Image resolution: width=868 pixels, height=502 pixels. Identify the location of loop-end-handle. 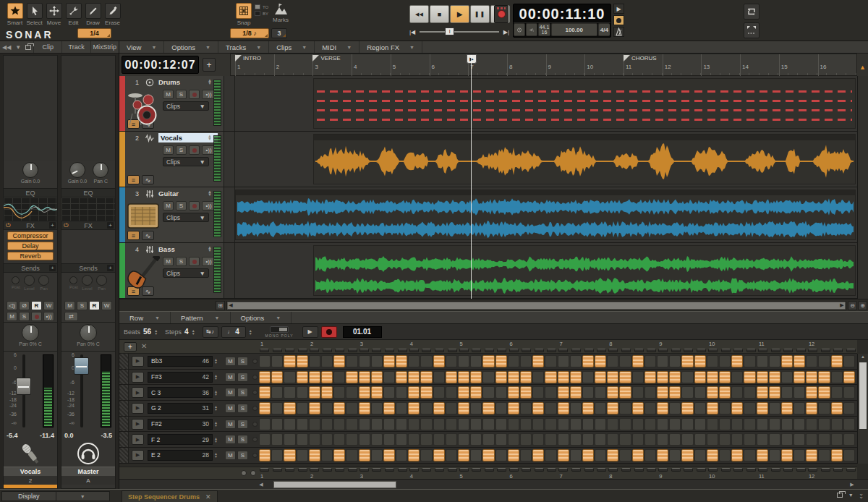
(253, 473).